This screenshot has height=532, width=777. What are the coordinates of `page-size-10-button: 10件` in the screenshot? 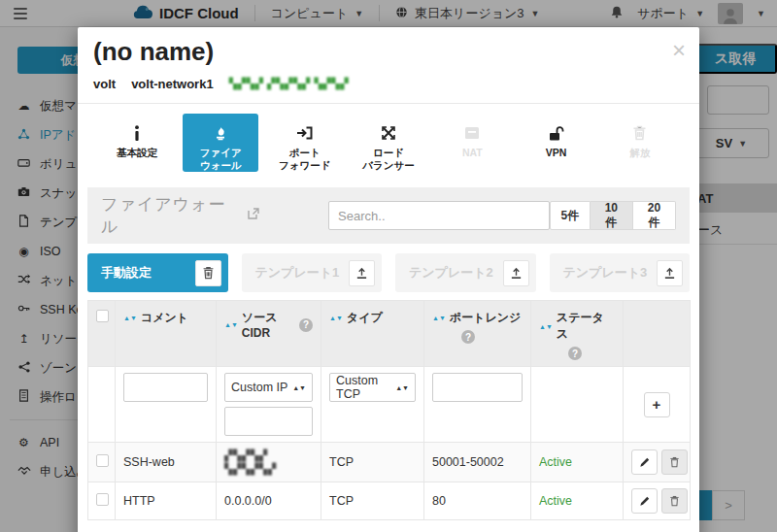 It's located at (612, 216).